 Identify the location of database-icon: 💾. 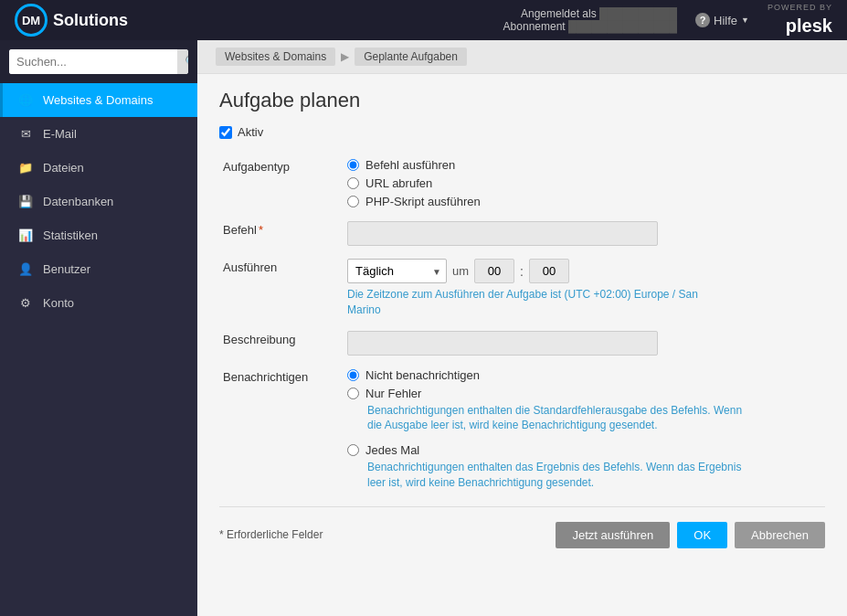
(26, 201).